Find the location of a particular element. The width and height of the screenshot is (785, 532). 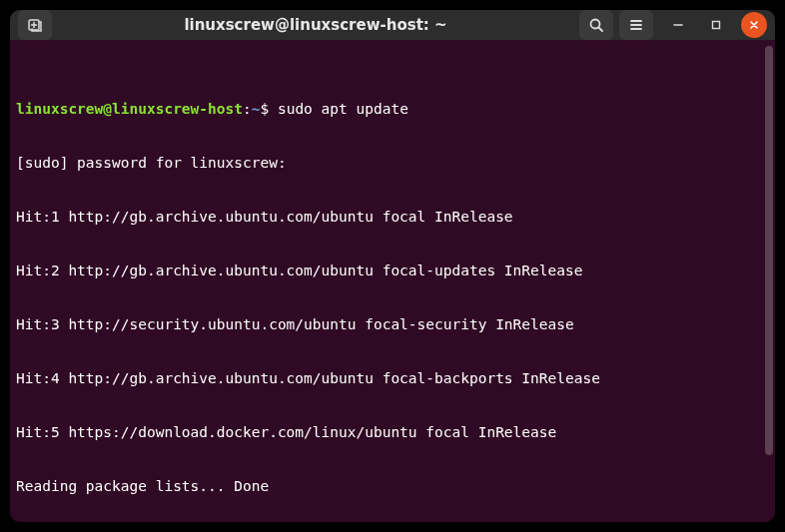

prompt-colon: : is located at coordinates (248, 109).